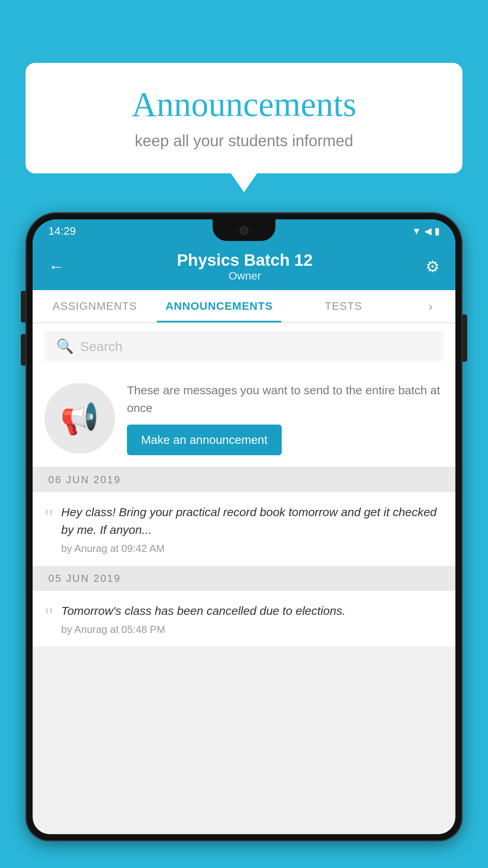 The height and width of the screenshot is (868, 488). Describe the element at coordinates (252, 630) in the screenshot. I see `announcement-meta-2: by Anurag at 05:48 PM` at that location.